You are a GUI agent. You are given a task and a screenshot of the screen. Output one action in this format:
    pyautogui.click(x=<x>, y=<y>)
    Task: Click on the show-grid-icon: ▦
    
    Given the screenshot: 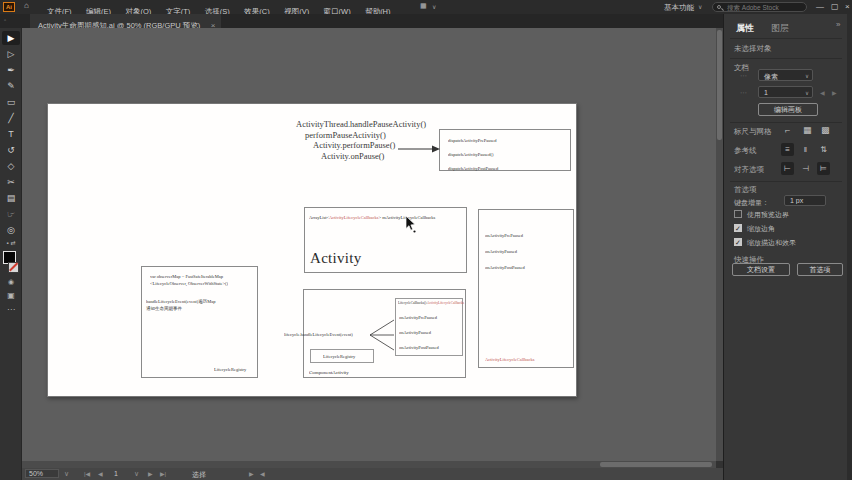 What is the action you would take?
    pyautogui.click(x=808, y=130)
    